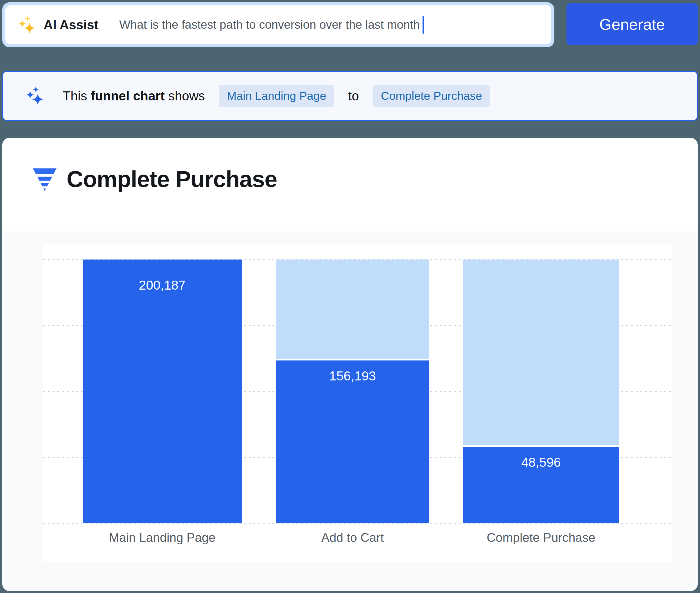  Describe the element at coordinates (162, 285) in the screenshot. I see `bar-value-label: 200,187` at that location.